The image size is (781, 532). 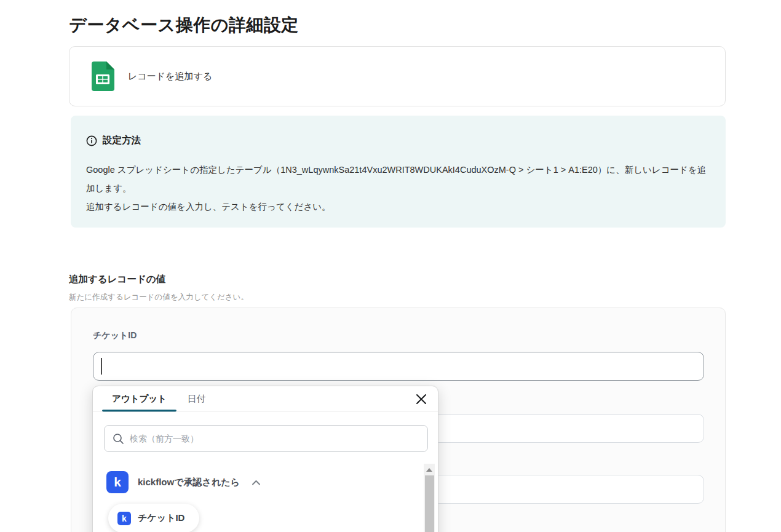 I want to click on info-box-body: Google スプレッドシートの指定したテーブル（1N3_wLqywnkSa21…, so click(x=400, y=188).